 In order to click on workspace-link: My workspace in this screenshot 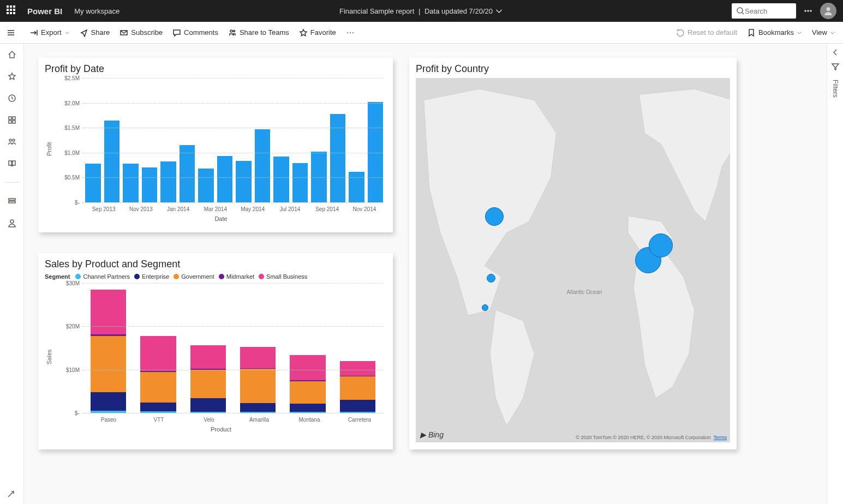, I will do `click(97, 11)`.